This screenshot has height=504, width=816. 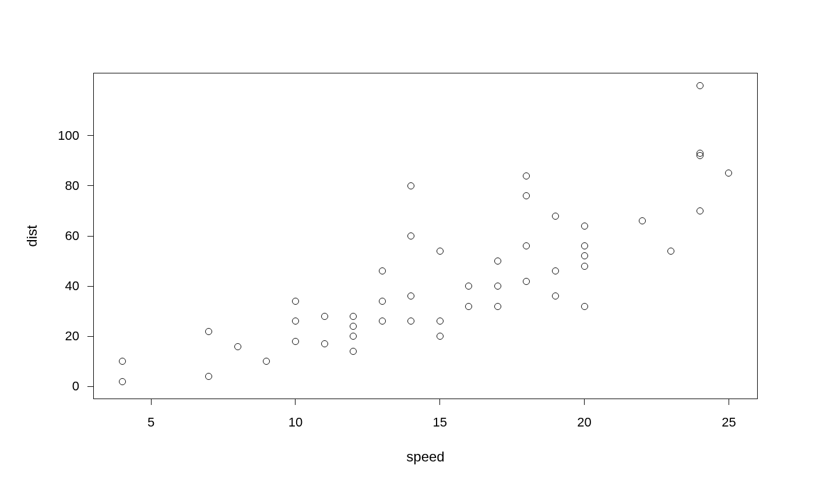 What do you see at coordinates (69, 136) in the screenshot?
I see `y-tick-label: 100` at bounding box center [69, 136].